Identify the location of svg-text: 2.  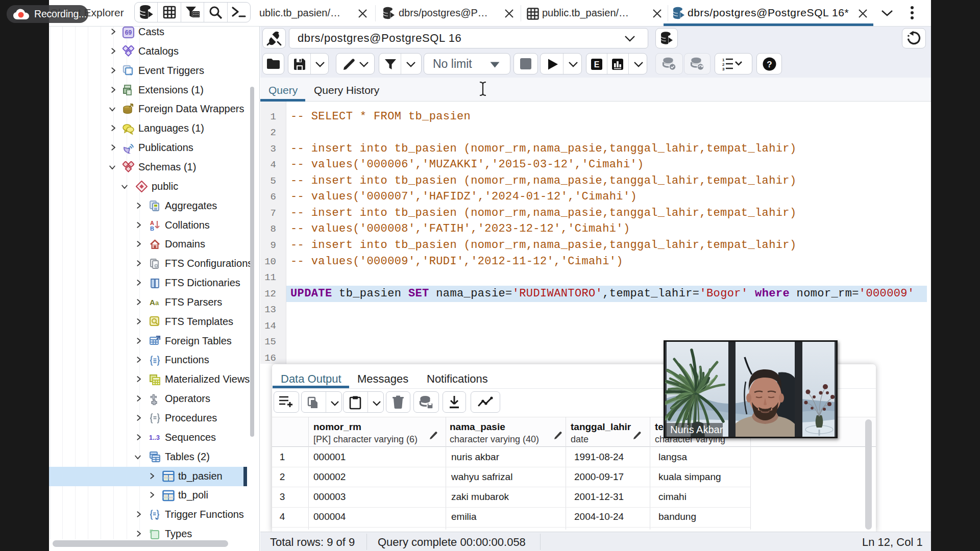
(724, 64).